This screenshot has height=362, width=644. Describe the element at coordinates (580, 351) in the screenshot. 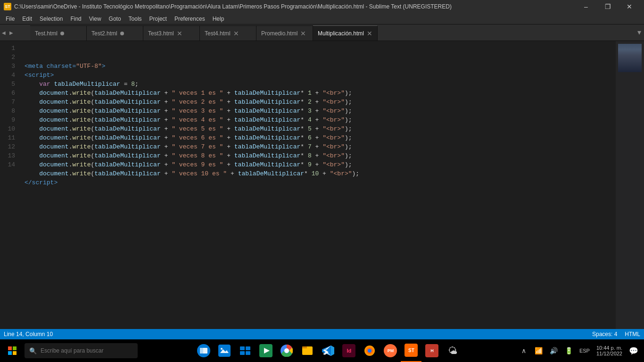

I see `taskbar-right: ∧ 📶 🔊 🔋 ESP 10:44 p. m. 11/12/2022 💬` at that location.